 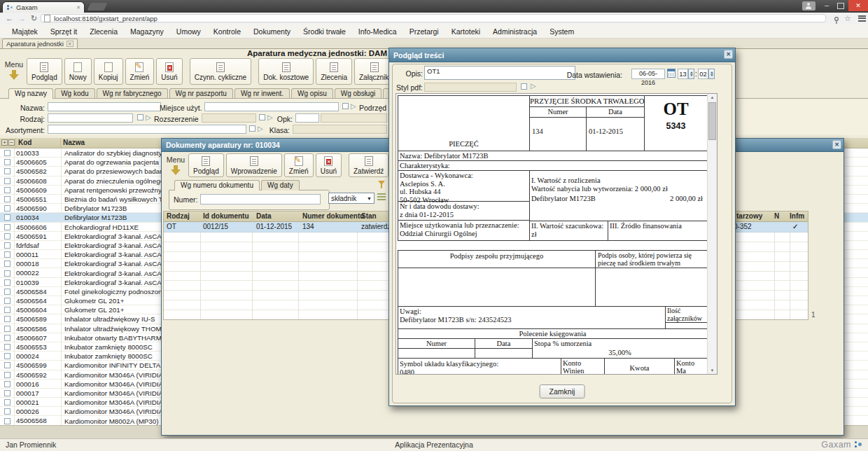 What do you see at coordinates (140, 118) in the screenshot?
I see `rodzaj-checkbox` at bounding box center [140, 118].